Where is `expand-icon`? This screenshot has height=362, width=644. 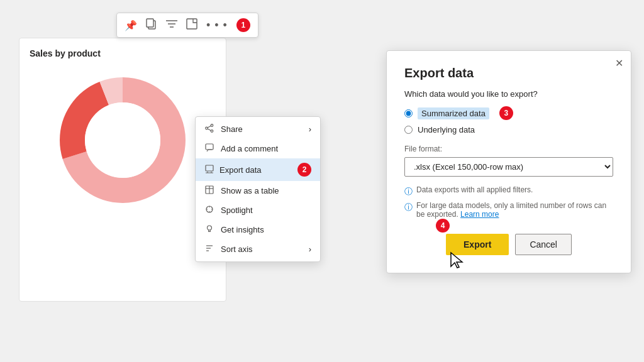
expand-icon is located at coordinates (192, 25).